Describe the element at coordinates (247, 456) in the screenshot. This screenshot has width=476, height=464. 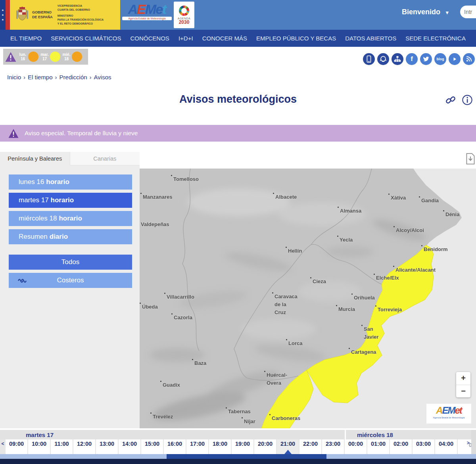
I see `timeline-scrollbar-thumb` at that location.